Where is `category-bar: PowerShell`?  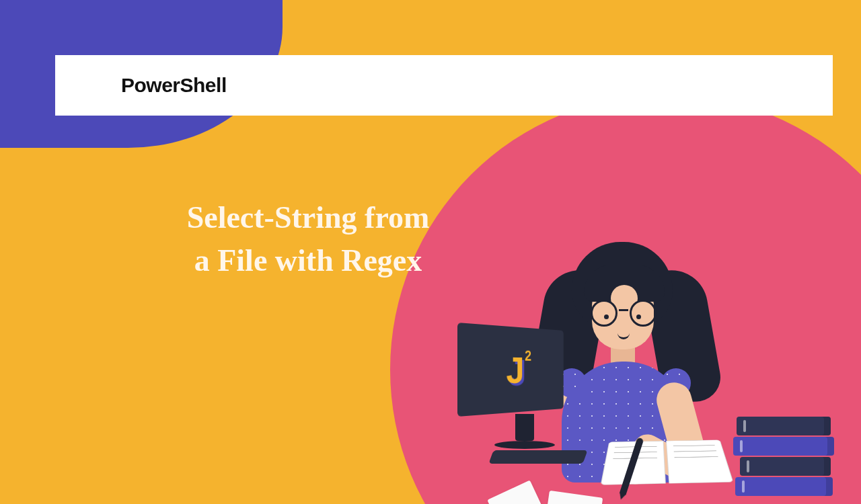 category-bar: PowerShell is located at coordinates (444, 85).